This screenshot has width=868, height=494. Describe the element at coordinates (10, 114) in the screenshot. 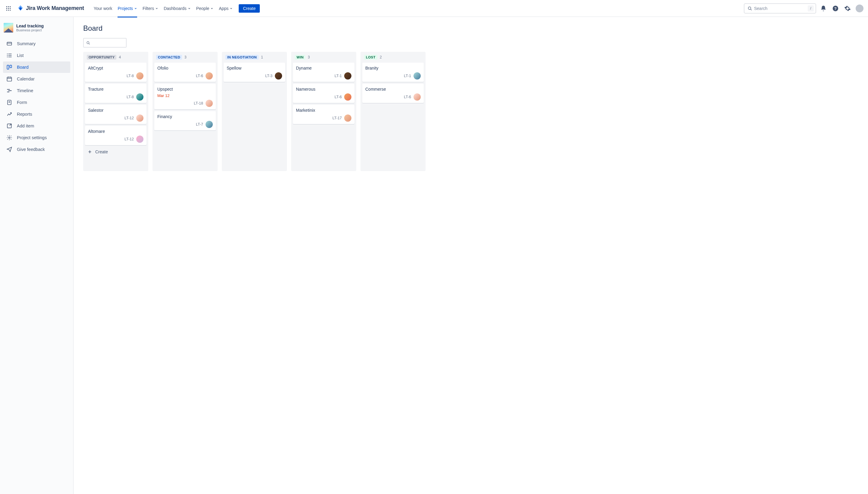

I see `reports-icon` at that location.